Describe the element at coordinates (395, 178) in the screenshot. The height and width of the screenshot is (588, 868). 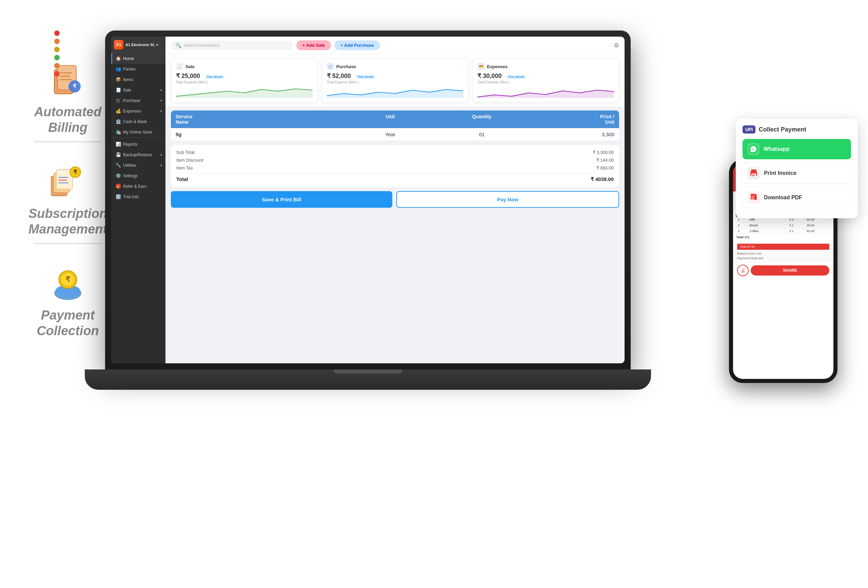
I see `total-row: Total ₹ 4039.00` at that location.